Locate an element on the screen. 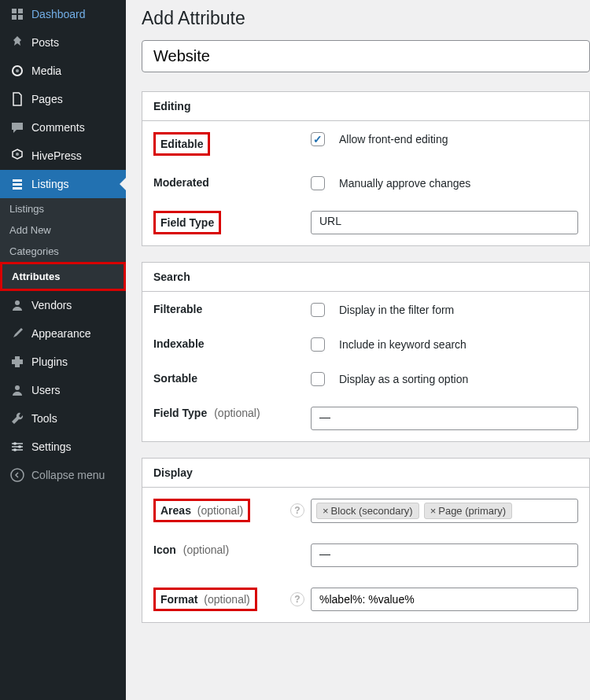  page-icon is located at coordinates (17, 99).